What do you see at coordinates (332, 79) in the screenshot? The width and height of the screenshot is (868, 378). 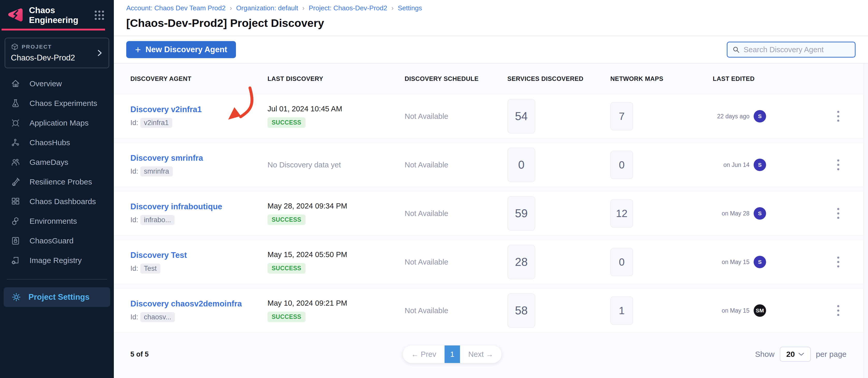 I see `column-header-last-discovery: LAST DISCOVERY` at bounding box center [332, 79].